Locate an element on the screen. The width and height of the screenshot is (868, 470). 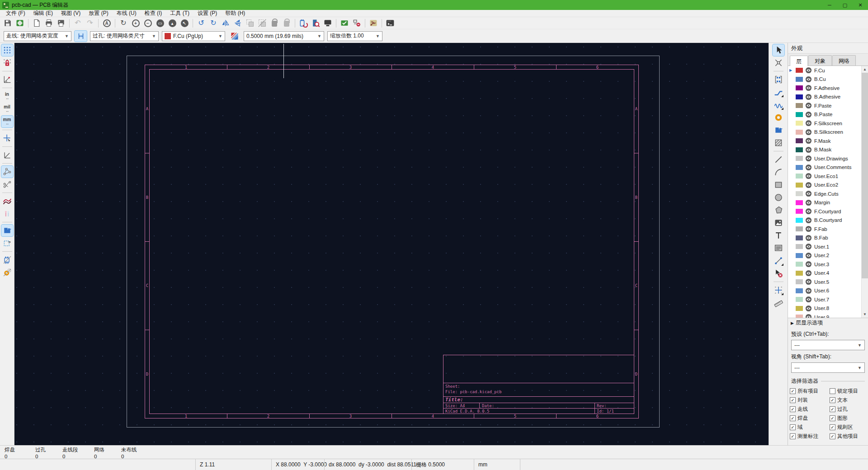
3d-viewer-button is located at coordinates (328, 23).